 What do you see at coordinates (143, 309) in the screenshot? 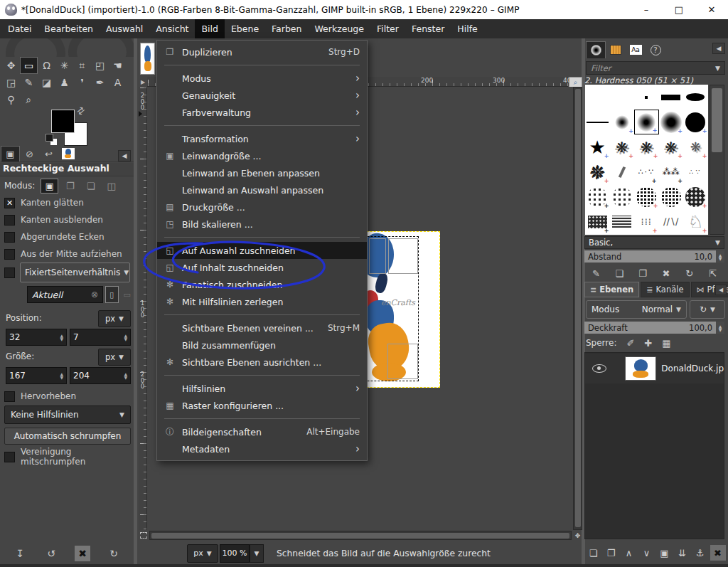
I see `vertical-ruler: 200100200` at bounding box center [143, 309].